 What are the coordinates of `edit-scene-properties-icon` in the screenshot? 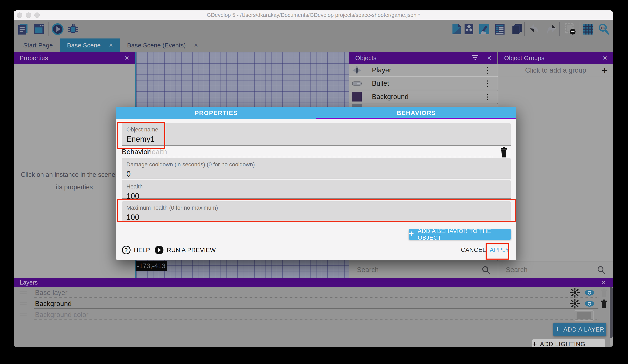 It's located at (484, 29).